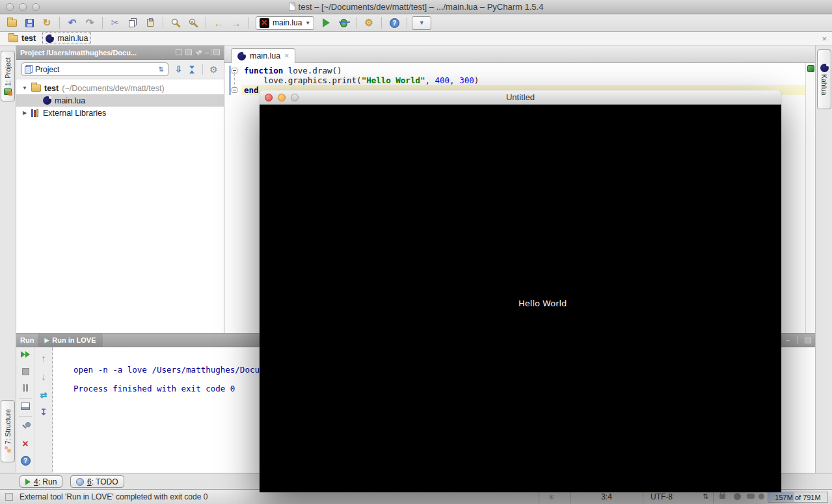 The height and width of the screenshot is (504, 832). Describe the element at coordinates (798, 497) in the screenshot. I see `memory-indicator: 157M of 791M` at that location.